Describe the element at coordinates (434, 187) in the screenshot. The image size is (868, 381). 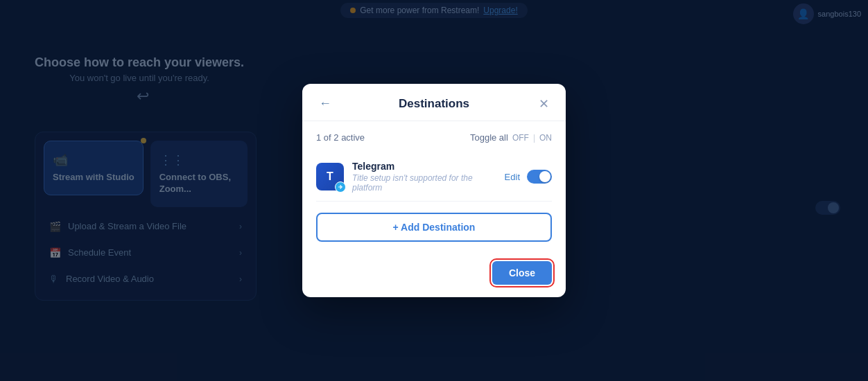
I see `modal-body: 1 of 2 active Toggle all OFF | ON T ✈ Te…` at that location.